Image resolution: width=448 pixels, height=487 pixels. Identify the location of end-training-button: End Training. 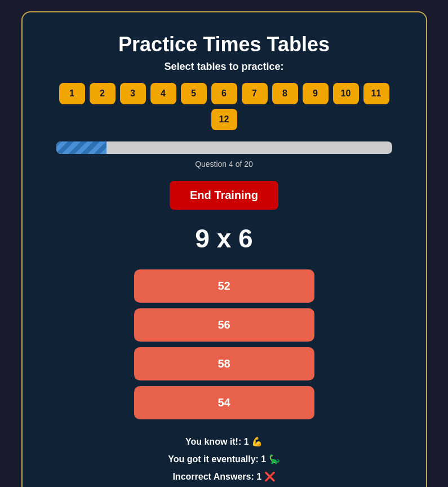
(224, 195).